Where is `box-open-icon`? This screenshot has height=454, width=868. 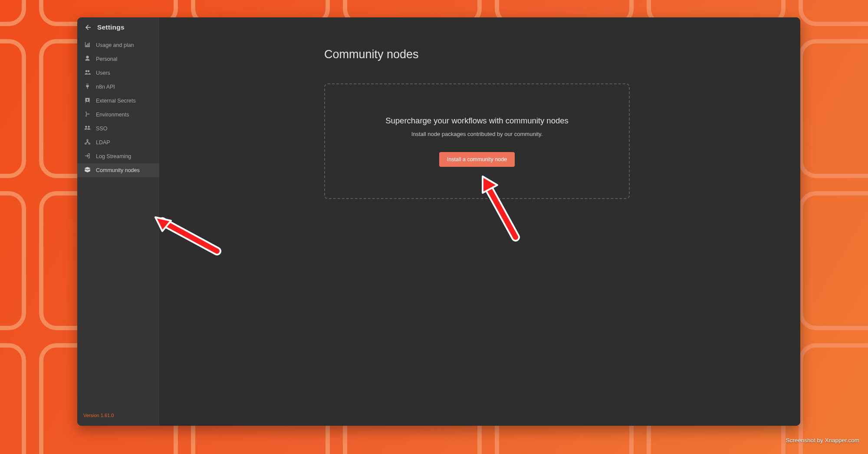
box-open-icon is located at coordinates (88, 170).